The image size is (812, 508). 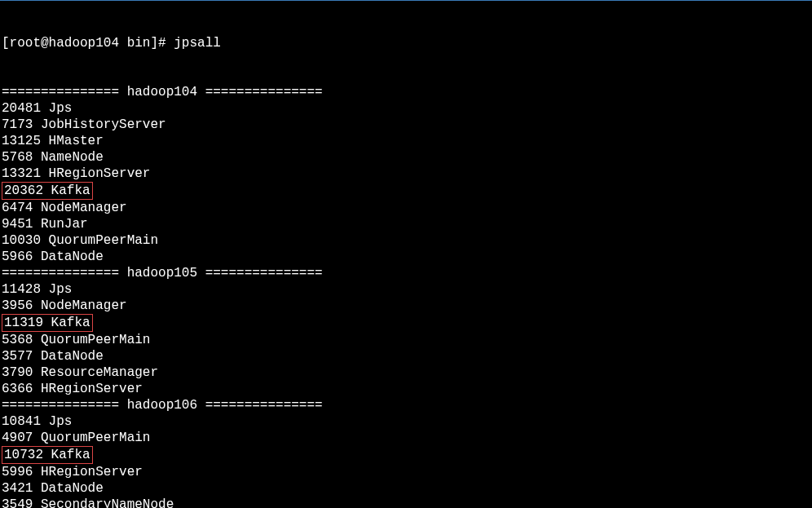 I want to click on process-line: 5966 DataNode, so click(x=406, y=257).